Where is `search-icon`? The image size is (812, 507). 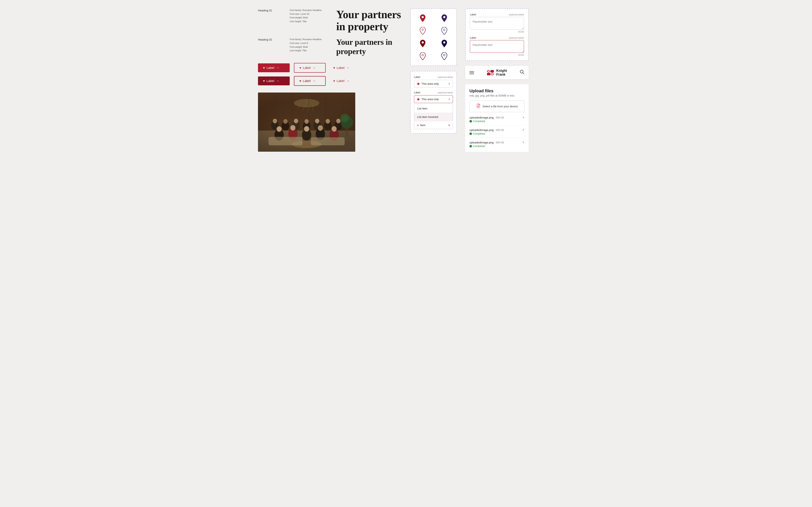
search-icon is located at coordinates (522, 72).